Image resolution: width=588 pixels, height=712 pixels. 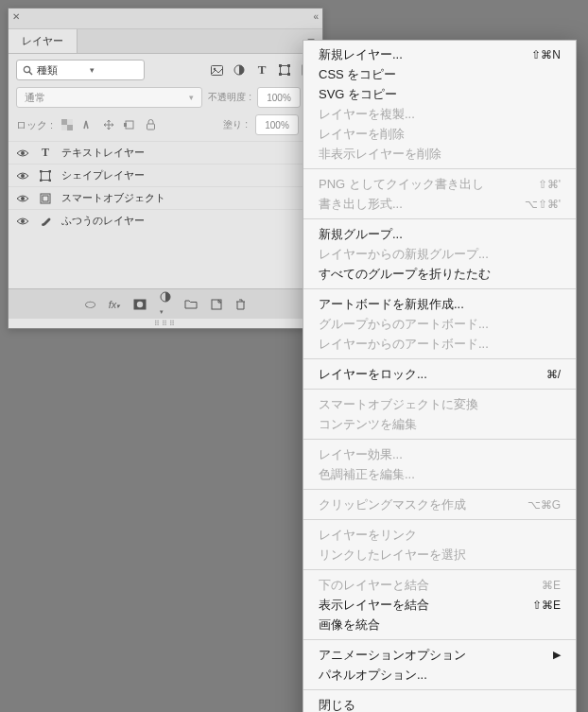 What do you see at coordinates (110, 97) in the screenshot?
I see `blend-mode-select: 通常 ▾` at bounding box center [110, 97].